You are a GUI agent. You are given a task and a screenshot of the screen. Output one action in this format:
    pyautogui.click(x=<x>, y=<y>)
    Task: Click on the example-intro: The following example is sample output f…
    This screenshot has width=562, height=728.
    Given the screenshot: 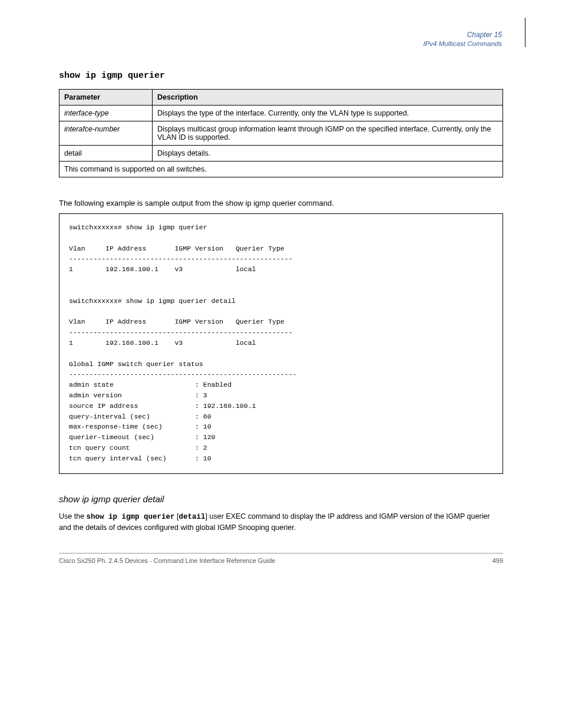 What is the action you would take?
    pyautogui.click(x=281, y=203)
    